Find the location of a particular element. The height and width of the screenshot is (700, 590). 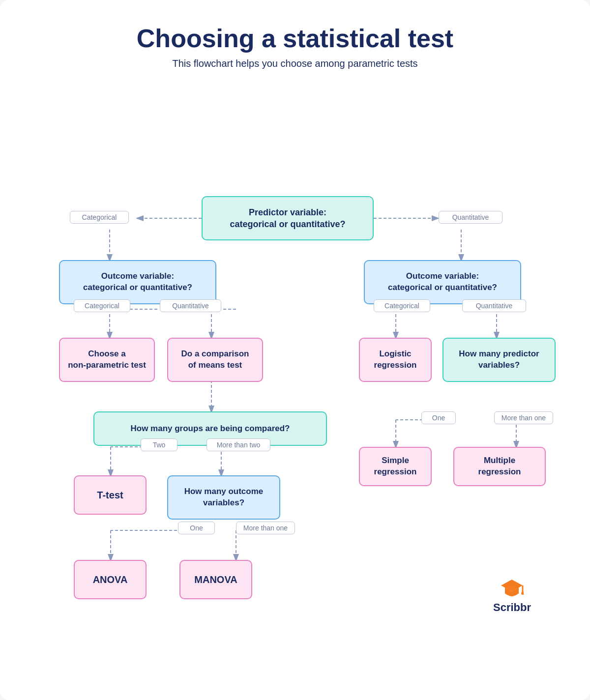

outcome-right-box: Outcome variable: categorical or quantit… is located at coordinates (442, 282).